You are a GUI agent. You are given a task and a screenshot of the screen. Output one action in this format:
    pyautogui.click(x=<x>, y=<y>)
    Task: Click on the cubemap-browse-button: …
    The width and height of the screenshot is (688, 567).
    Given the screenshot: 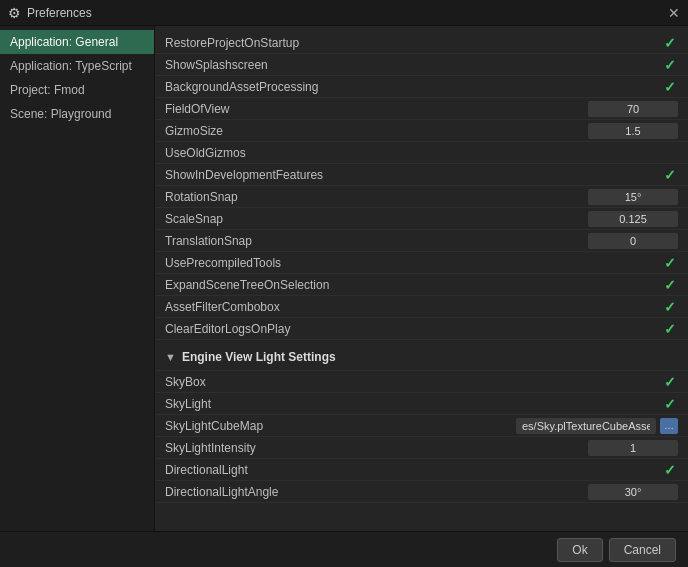 What is the action you would take?
    pyautogui.click(x=669, y=426)
    